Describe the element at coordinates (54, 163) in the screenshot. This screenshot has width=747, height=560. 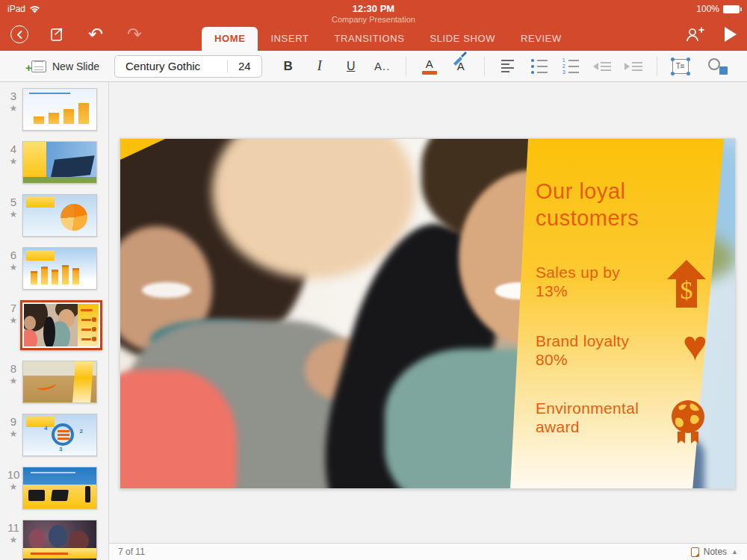
I see `thumbnail-row-4: 4★` at that location.